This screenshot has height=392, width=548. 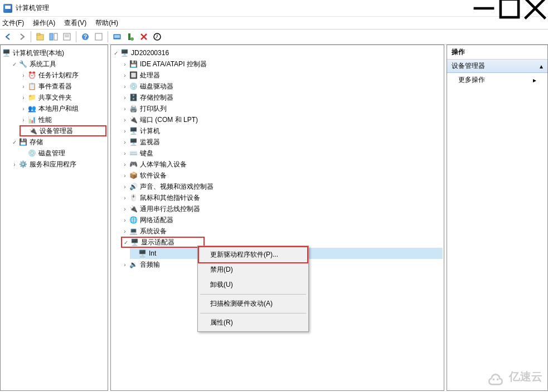 I want to click on tree-services: ›⚙️服务和应用程序, so click(x=59, y=164).